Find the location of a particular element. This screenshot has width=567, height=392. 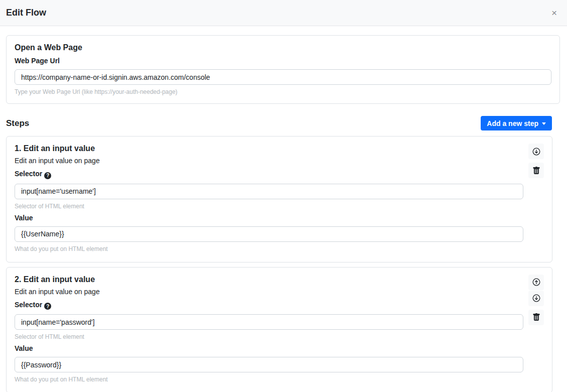

step-1-actions is located at coordinates (536, 161).